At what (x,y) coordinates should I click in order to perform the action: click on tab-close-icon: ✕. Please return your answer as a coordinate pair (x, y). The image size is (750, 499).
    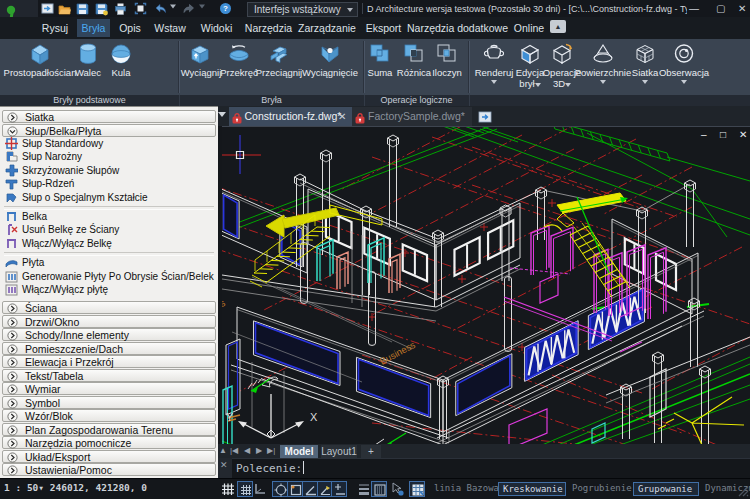
    Looking at the image, I should click on (342, 116).